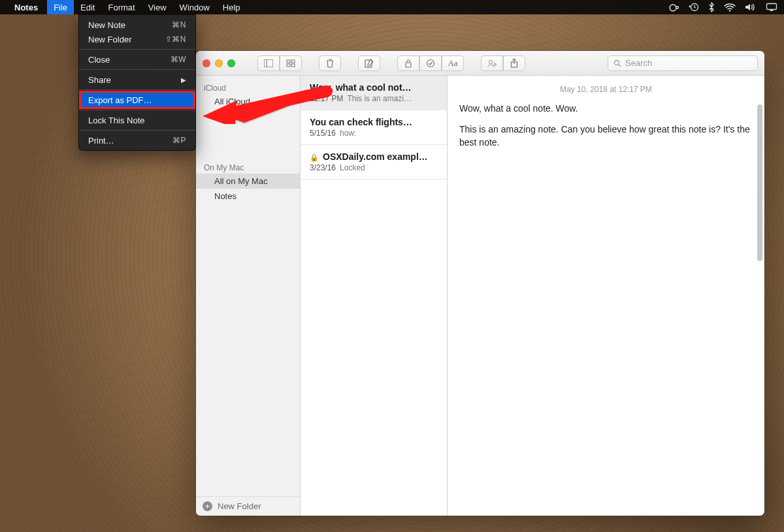  Describe the element at coordinates (248, 296) in the screenshot. I see `folders-sidebar: iCloud All iCloud es On My Mac All on My…` at that location.